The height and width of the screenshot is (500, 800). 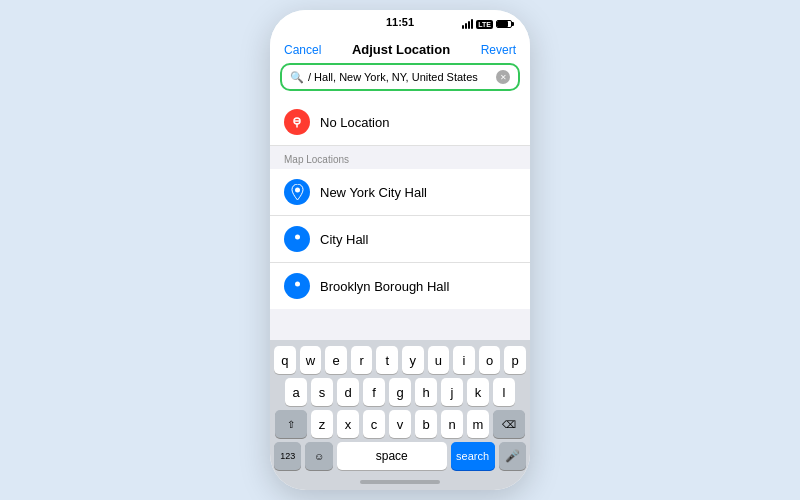 What do you see at coordinates (426, 392) in the screenshot?
I see `key-h: h` at bounding box center [426, 392].